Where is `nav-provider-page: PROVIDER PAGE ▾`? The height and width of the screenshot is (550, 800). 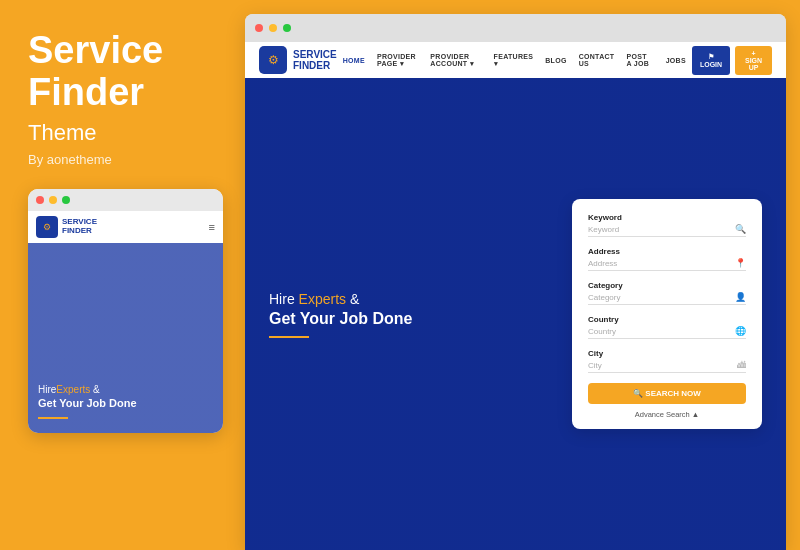 nav-provider-page: PROVIDER PAGE ▾ is located at coordinates (398, 60).